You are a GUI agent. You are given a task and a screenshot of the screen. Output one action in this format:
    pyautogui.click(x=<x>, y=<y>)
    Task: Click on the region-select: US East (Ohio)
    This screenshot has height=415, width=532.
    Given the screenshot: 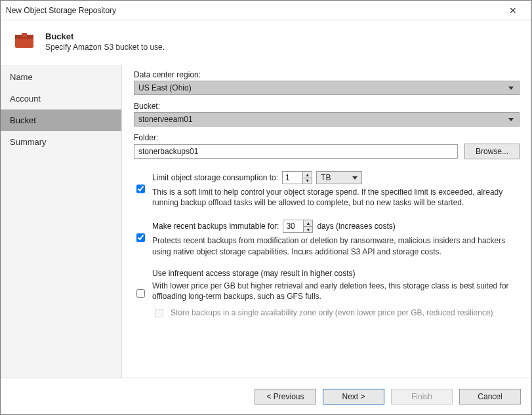 What is the action you would take?
    pyautogui.click(x=327, y=88)
    